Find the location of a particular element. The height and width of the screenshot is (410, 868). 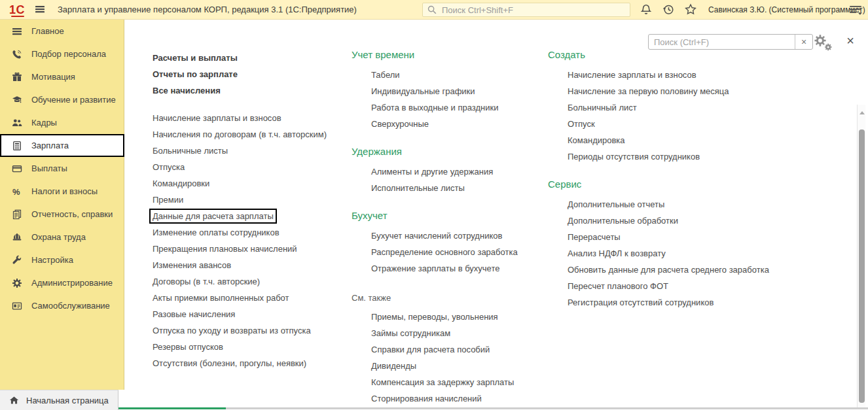

menu-link: Регистрация отсутствий сотрудников is located at coordinates (702, 302).